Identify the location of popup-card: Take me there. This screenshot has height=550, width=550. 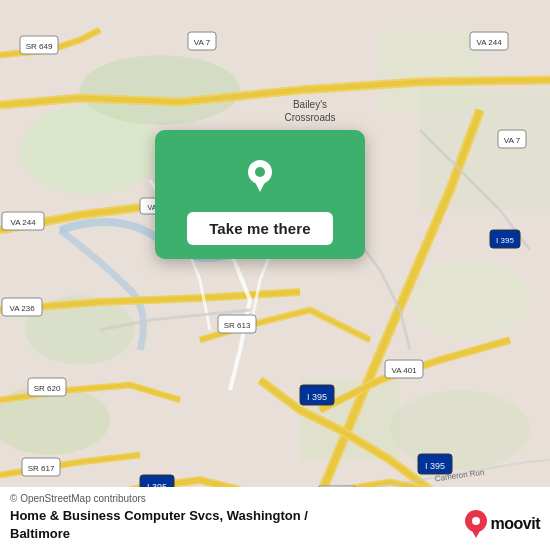
(260, 194).